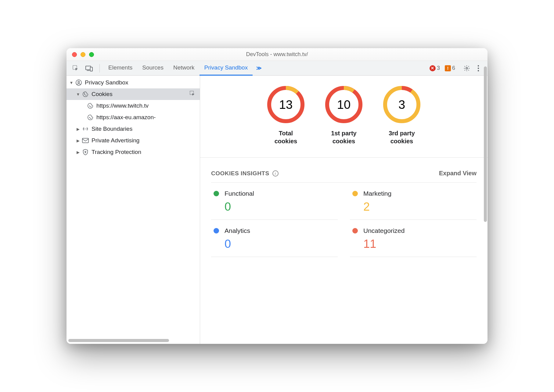 The image size is (554, 392). What do you see at coordinates (85, 129) in the screenshot?
I see `boundaries-icon` at bounding box center [85, 129].